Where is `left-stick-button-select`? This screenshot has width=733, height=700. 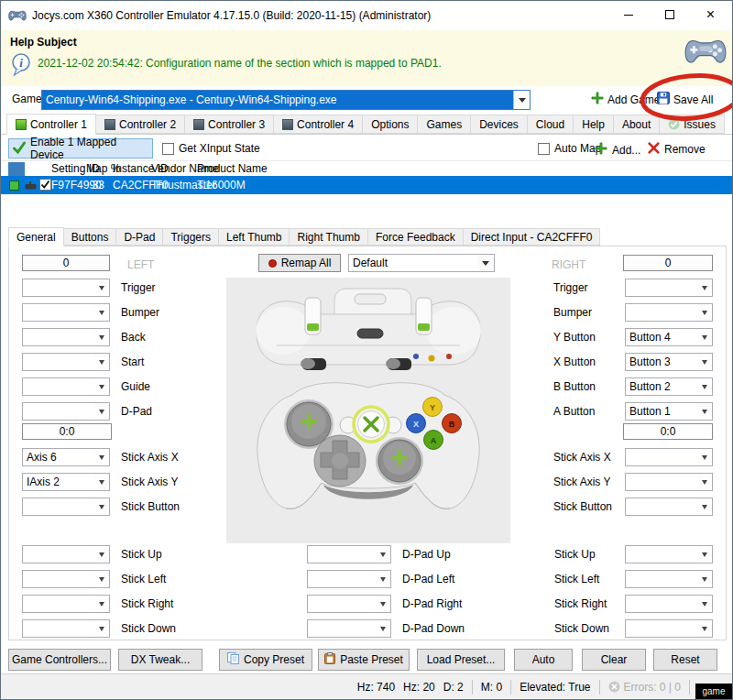 left-stick-button-select is located at coordinates (66, 507).